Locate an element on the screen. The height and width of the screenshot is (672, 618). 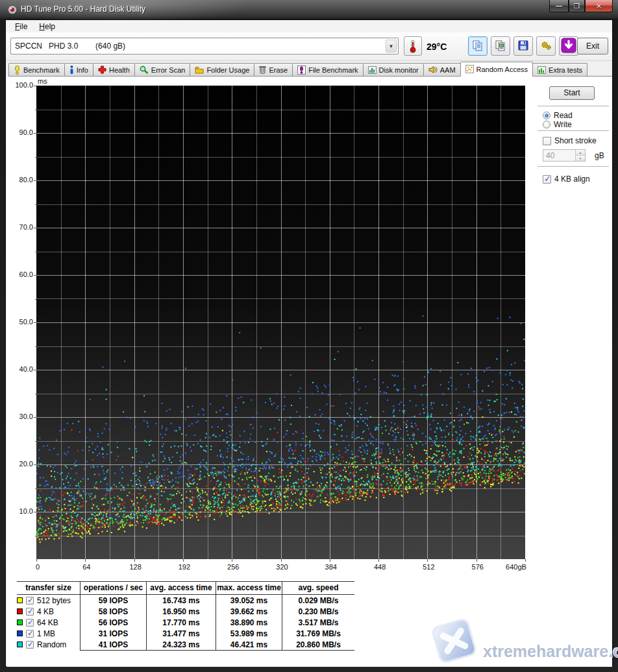
error-scan-icon is located at coordinates (144, 70).